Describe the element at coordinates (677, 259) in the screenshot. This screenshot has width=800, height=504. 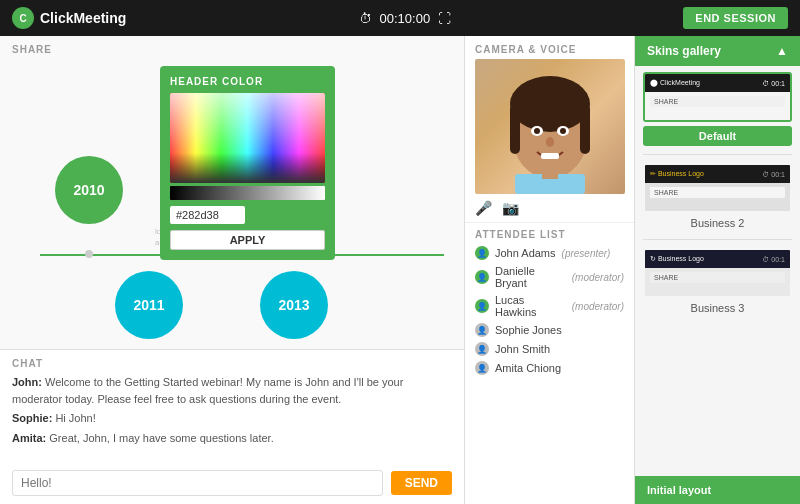
I see `skin-b3-logo: ↻ Business Logo` at that location.